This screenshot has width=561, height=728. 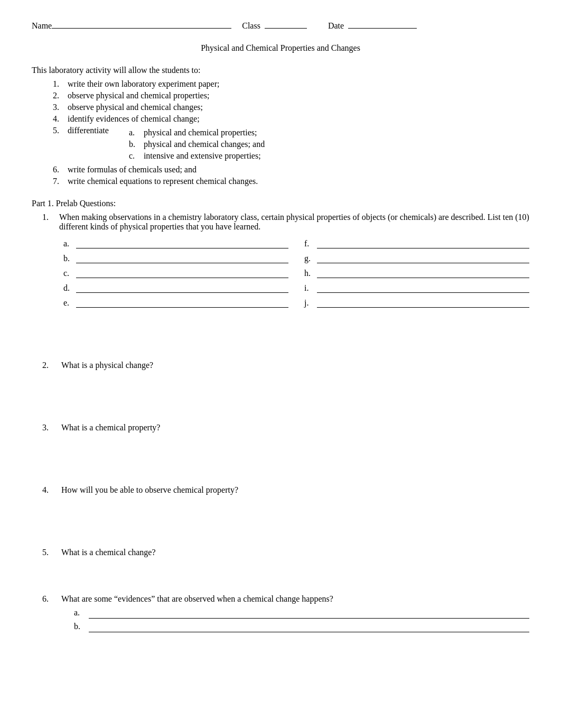 What do you see at coordinates (296, 273) in the screenshot?
I see `fill-grid-1: a. f. b. g. c. h. d. i.` at bounding box center [296, 273].